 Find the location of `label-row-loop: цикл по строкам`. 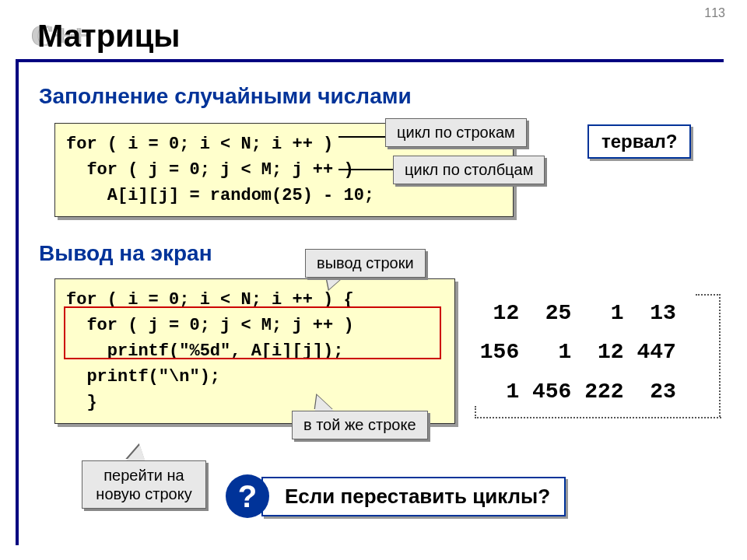

label-row-loop: цикл по строкам is located at coordinates (456, 132).